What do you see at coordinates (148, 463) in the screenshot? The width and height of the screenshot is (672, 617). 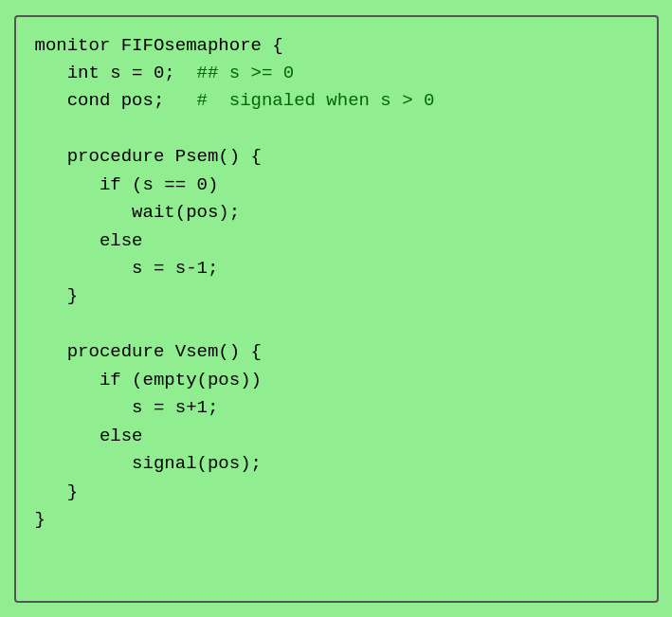 I see `code-line-16: signal(pos);` at bounding box center [148, 463].